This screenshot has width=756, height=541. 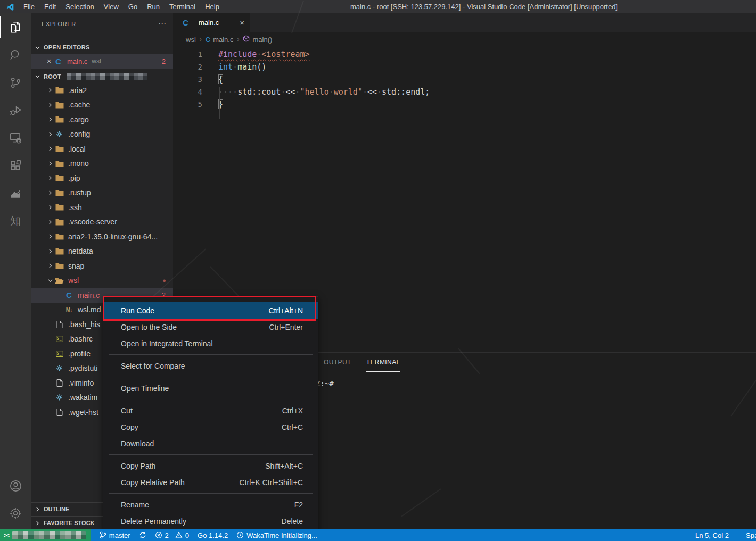 What do you see at coordinates (46, 535) in the screenshot?
I see `remote-indicator: ><` at bounding box center [46, 535].